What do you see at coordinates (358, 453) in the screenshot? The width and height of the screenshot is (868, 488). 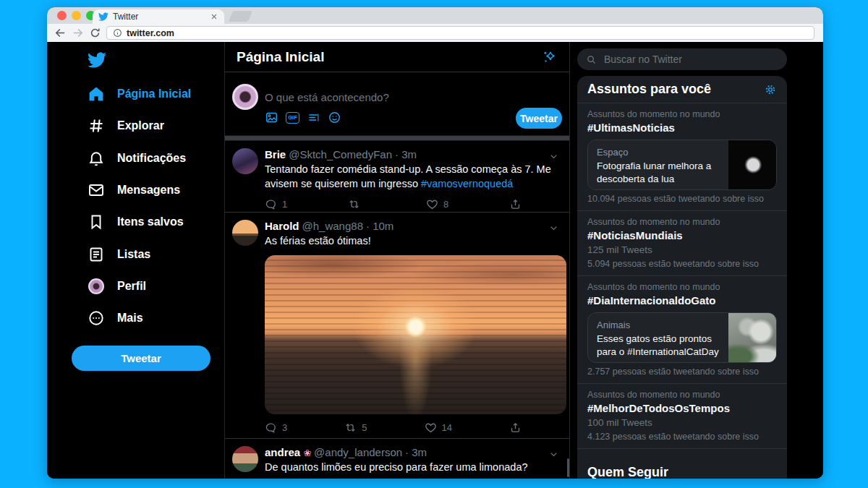 I see `tweet-handle: @andy_landerson` at bounding box center [358, 453].